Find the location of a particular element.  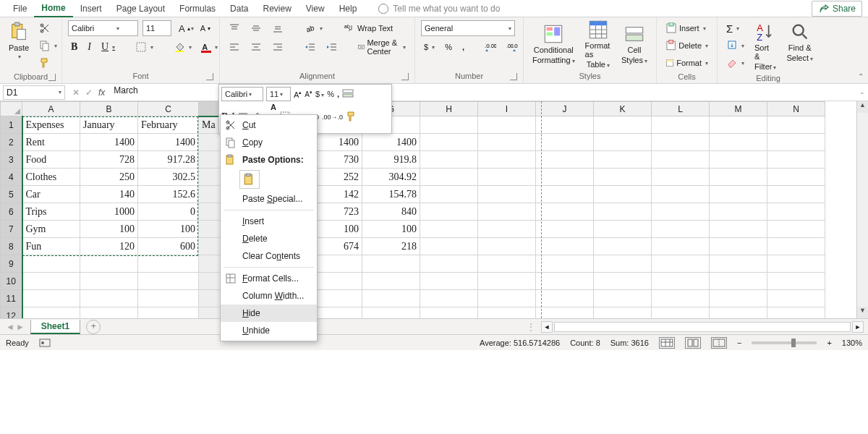

cell-A7: Gym is located at coordinates (51, 229).